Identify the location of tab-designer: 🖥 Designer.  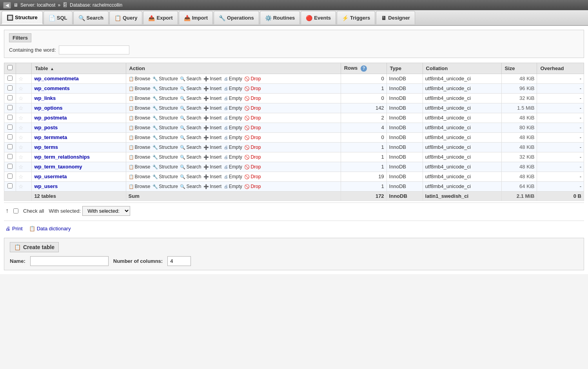
(396, 18).